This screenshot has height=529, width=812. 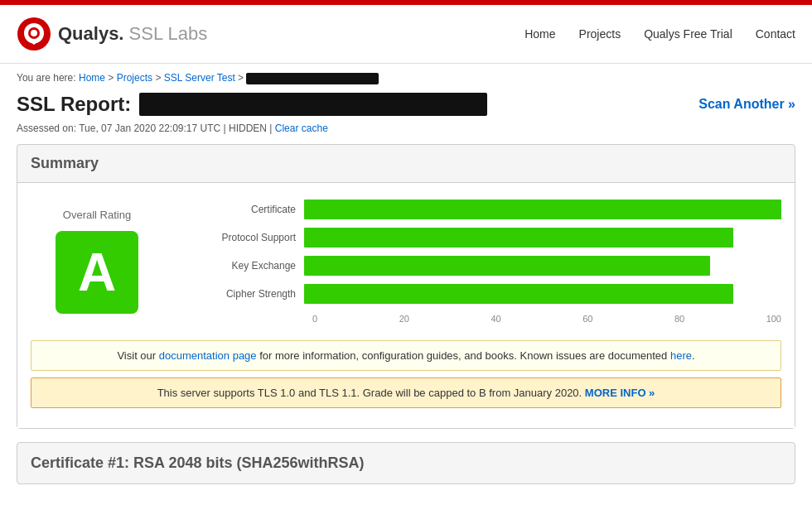 I want to click on bar-track-certificate, so click(x=543, y=209).